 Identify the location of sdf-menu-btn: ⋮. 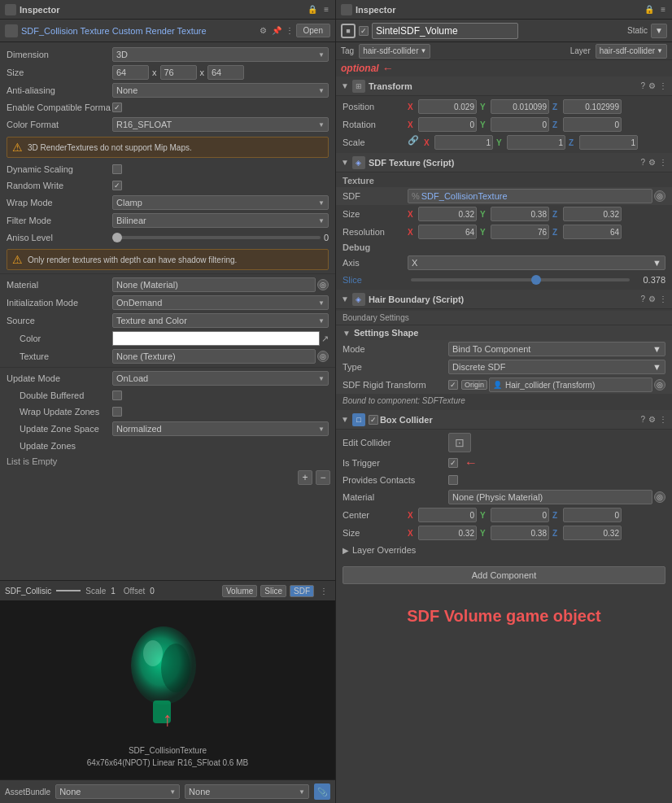
(663, 163).